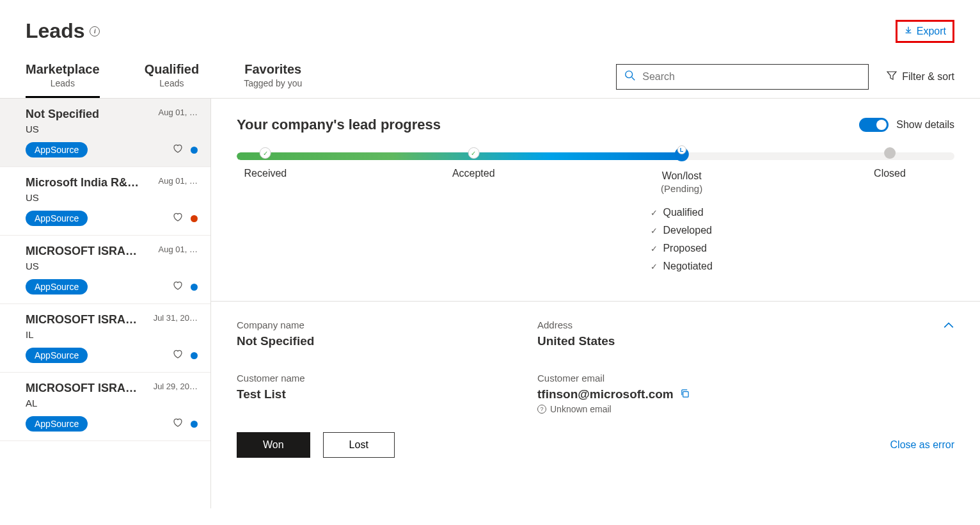 The width and height of the screenshot is (980, 525). Describe the element at coordinates (907, 125) in the screenshot. I see `show-details-toggle: Show details` at that location.